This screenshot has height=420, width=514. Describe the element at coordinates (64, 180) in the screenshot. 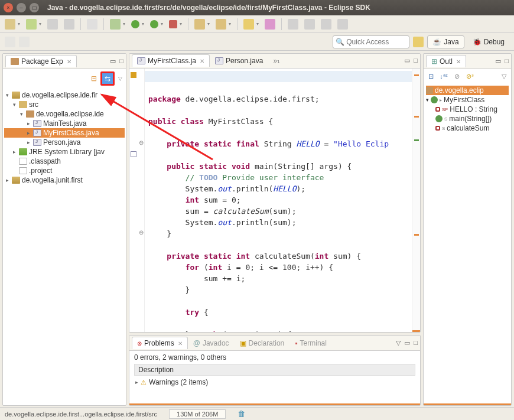

I see `tree-proj-junit: ▸de.vogella.junit.first` at that location.